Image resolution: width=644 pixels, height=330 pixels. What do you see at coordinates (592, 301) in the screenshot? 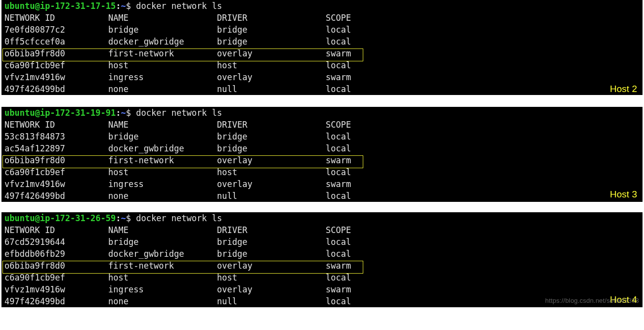
I see `watermark-text: https://blog.csdn.net/sofia43333` at bounding box center [592, 301].